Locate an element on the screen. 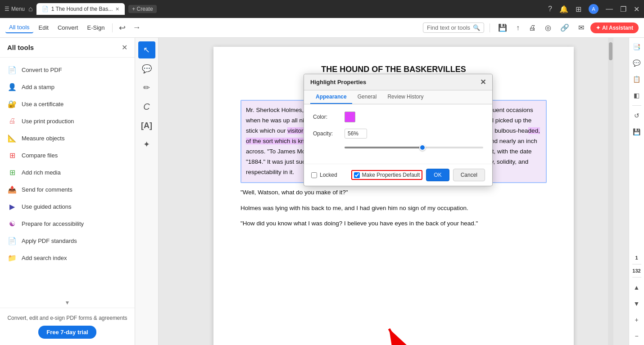 The height and width of the screenshot is (345, 644). slider-thumb is located at coordinates (422, 148).